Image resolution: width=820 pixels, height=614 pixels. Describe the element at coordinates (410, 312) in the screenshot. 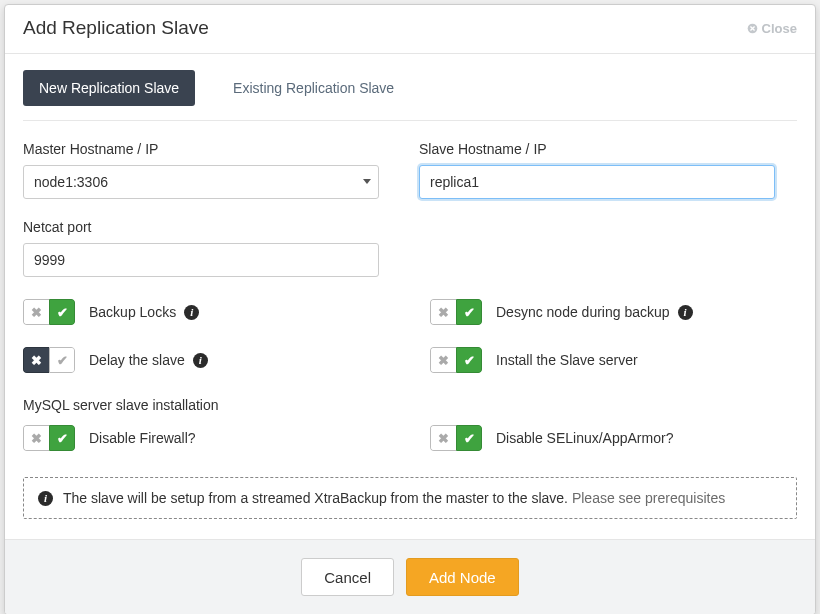

I see `toggle-row-1: ✖ ✔ Backup Locks i ✖ ✔ Desync node durin…` at that location.